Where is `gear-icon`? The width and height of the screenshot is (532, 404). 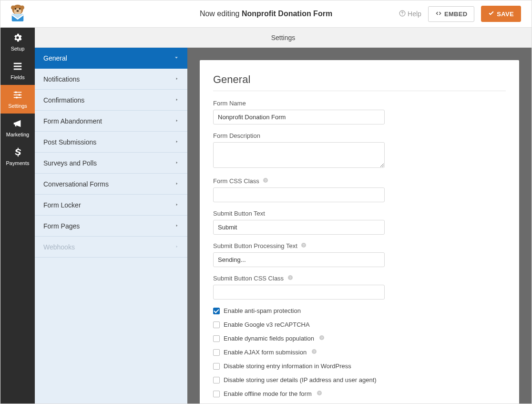 gear-icon is located at coordinates (18, 38).